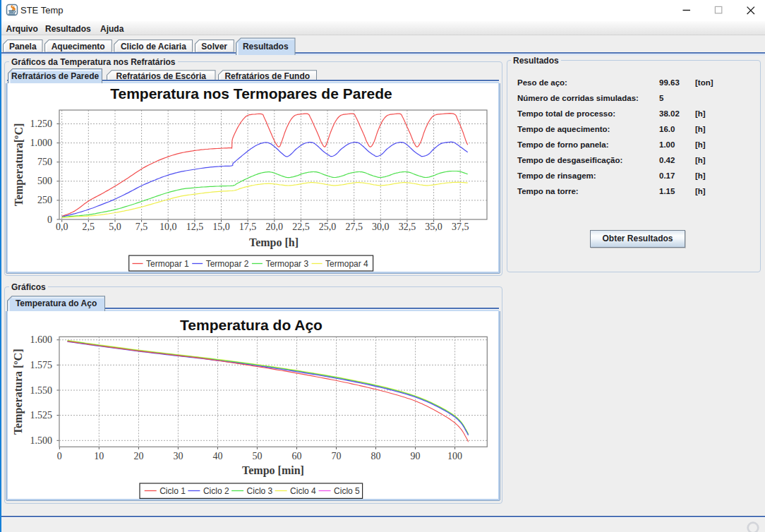 This screenshot has height=532, width=765. Describe the element at coordinates (42, 440) in the screenshot. I see `svg-text: 1.500` at that location.